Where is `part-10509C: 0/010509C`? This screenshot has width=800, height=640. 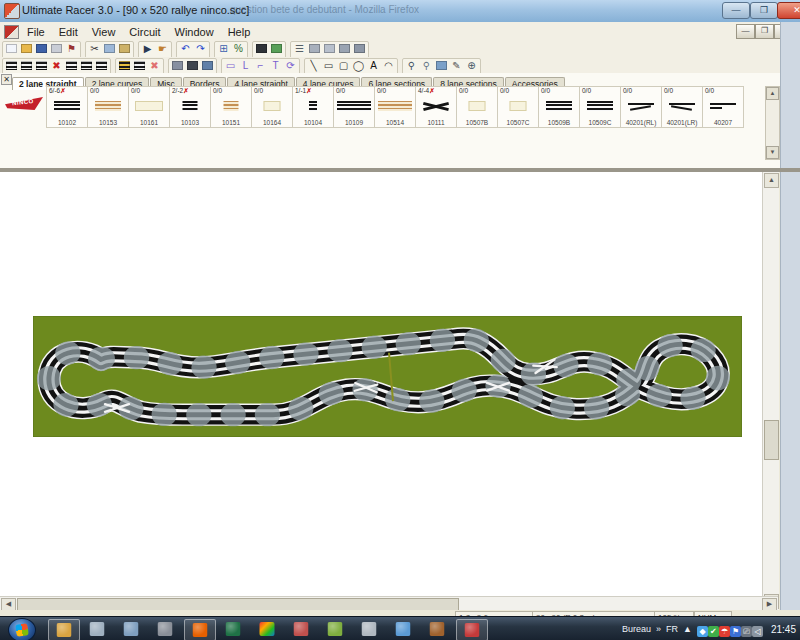
part-10509C: 0/010509C is located at coordinates (600, 107).